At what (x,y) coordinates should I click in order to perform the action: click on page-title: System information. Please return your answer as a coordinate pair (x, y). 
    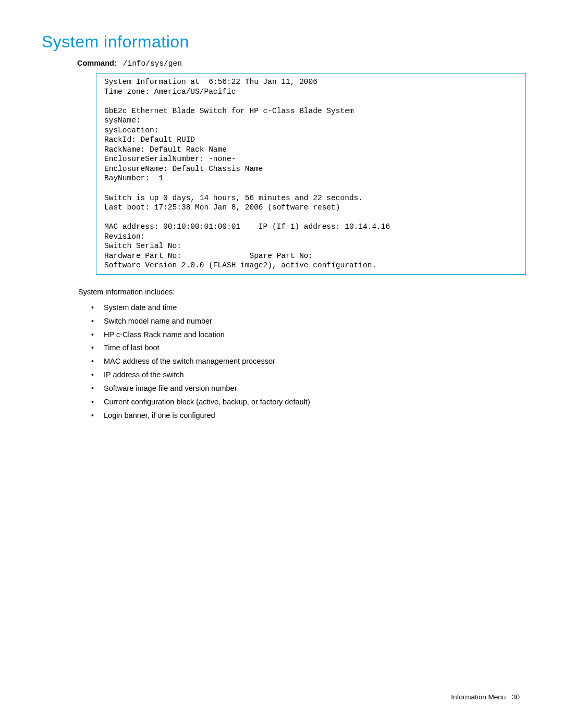
    Looking at the image, I should click on (282, 42).